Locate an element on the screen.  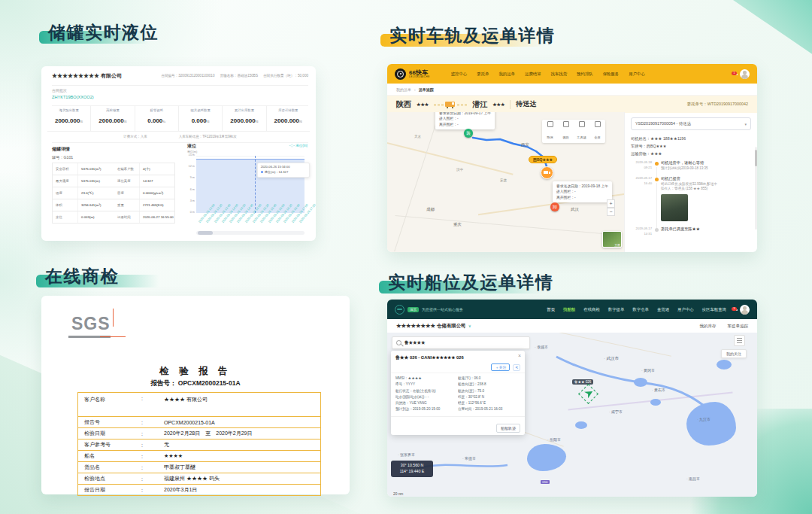
truck-glyph-icon is located at coordinates (450, 104).